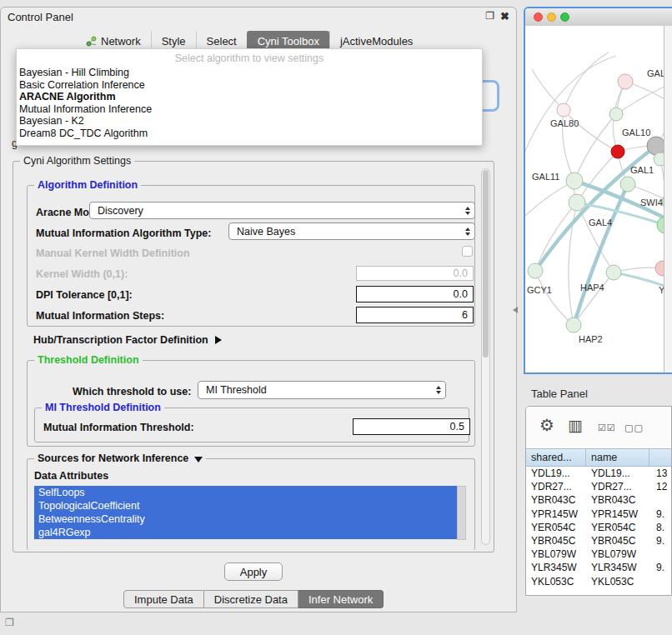  I want to click on mi-type-value: Naive Bayes, so click(266, 232).